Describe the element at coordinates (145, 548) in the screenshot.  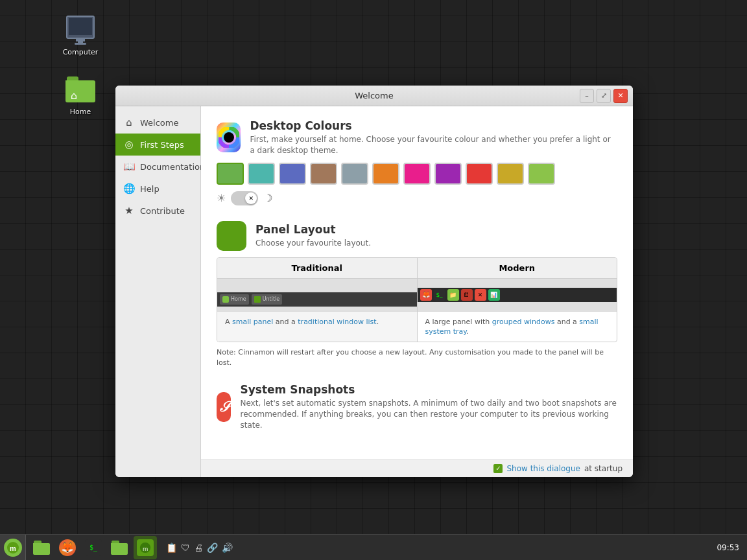
I see `taskbar-app-mint-welcome: m` at that location.